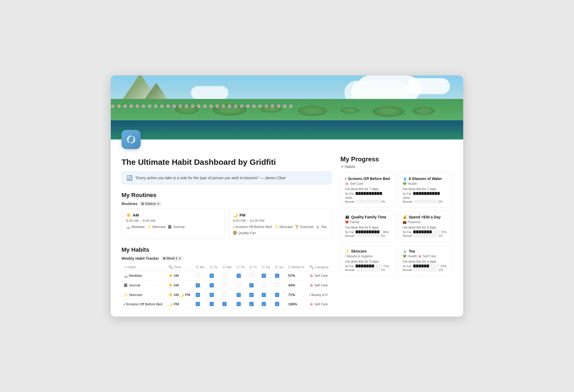  What do you see at coordinates (425, 227) in the screenshot?
I see `progress-card-days: I've done this for 5 days` at bounding box center [425, 227].